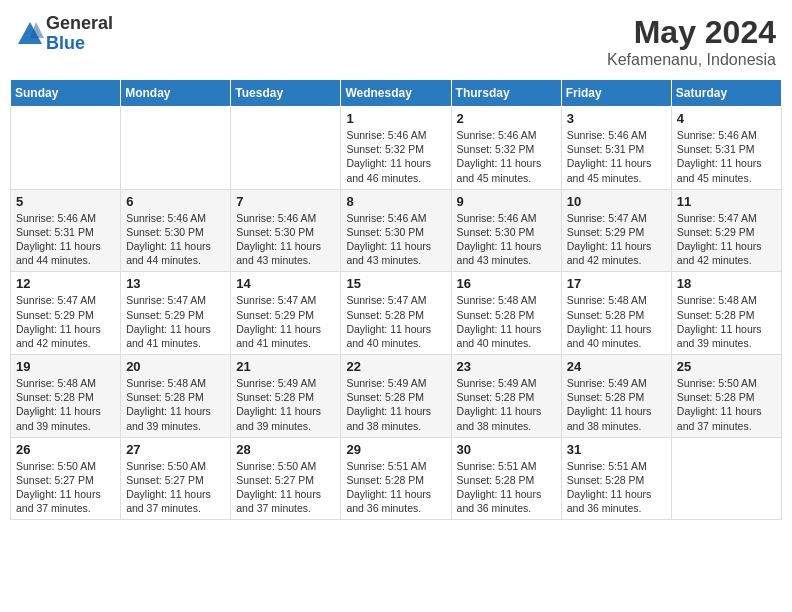 The height and width of the screenshot is (612, 792). What do you see at coordinates (396, 322) in the screenshot?
I see `day-info: Sunrise: 5:47 AMSunset: 5:28 PMDaylight:…` at bounding box center [396, 322].